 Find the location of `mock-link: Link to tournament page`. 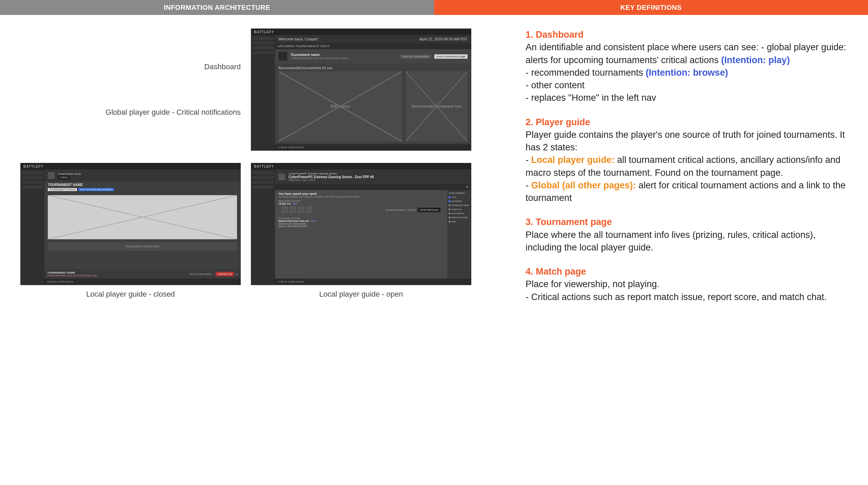

mock-link: Link to tournament page is located at coordinates (451, 56).